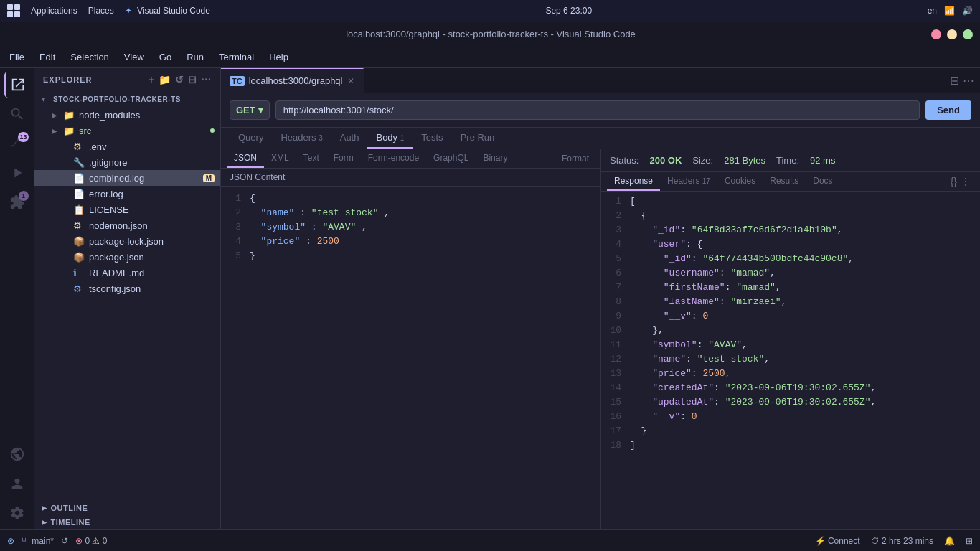  What do you see at coordinates (91, 541) in the screenshot?
I see `errors-indicator: ⊗ 0 ⚠ 0` at bounding box center [91, 541].